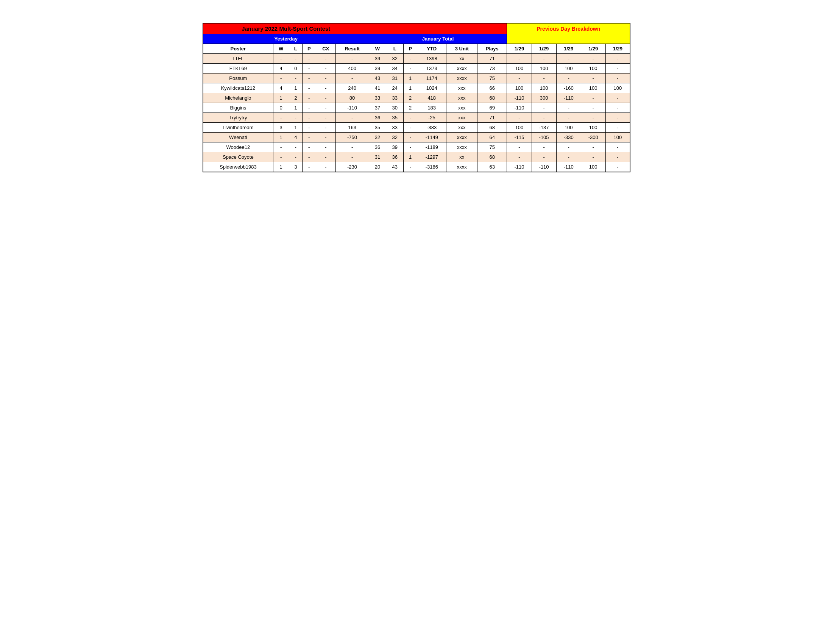  I want to click on cell-result: -110, so click(352, 108).